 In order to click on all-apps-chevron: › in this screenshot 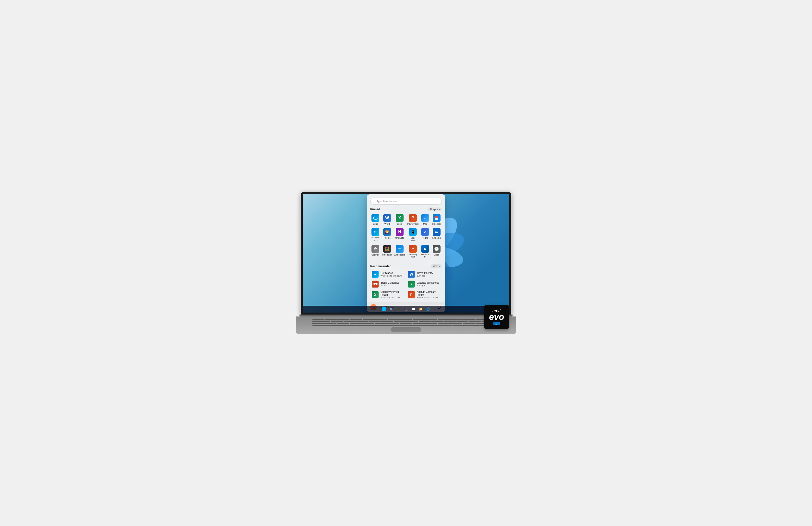, I will do `click(439, 209)`.